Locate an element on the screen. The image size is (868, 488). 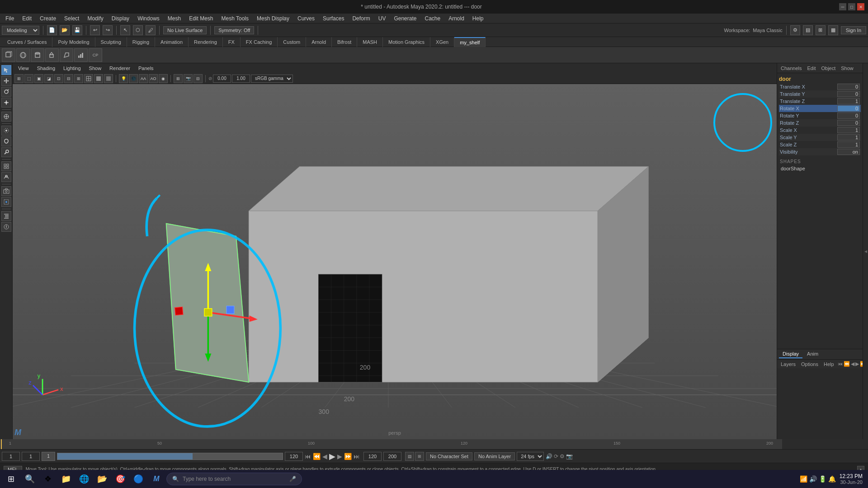
next-frame-icon: ▶ is located at coordinates (857, 364).